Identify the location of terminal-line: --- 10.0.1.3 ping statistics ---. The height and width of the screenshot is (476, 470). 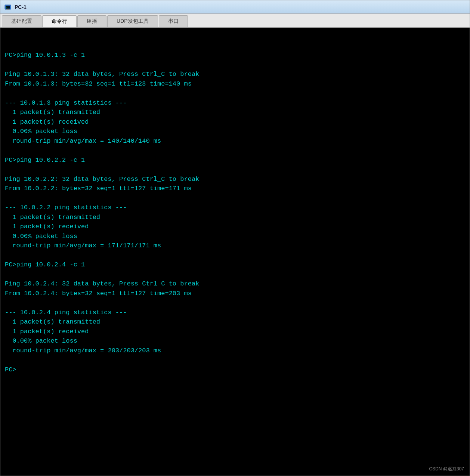
(235, 103).